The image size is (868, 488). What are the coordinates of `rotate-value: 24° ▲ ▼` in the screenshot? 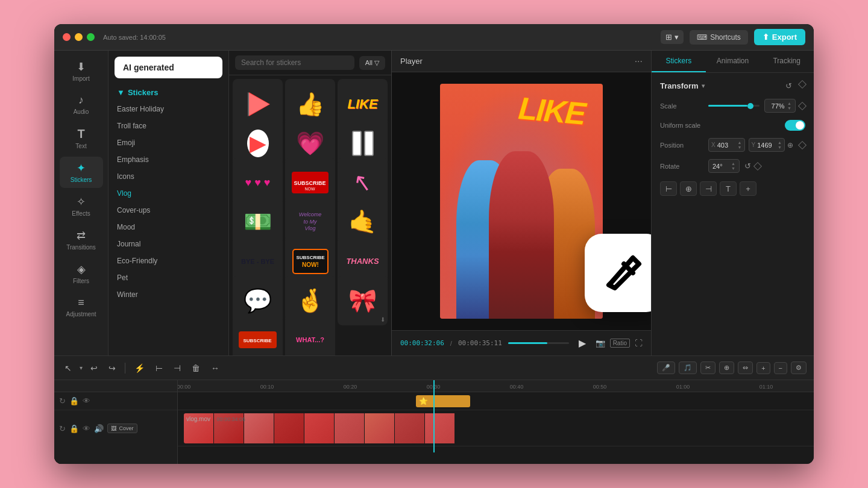 It's located at (724, 166).